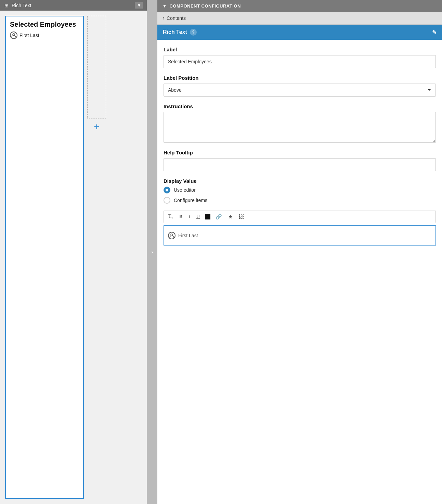  I want to click on display-value-field-group: Display Value Use editor Configure items, so click(300, 191).